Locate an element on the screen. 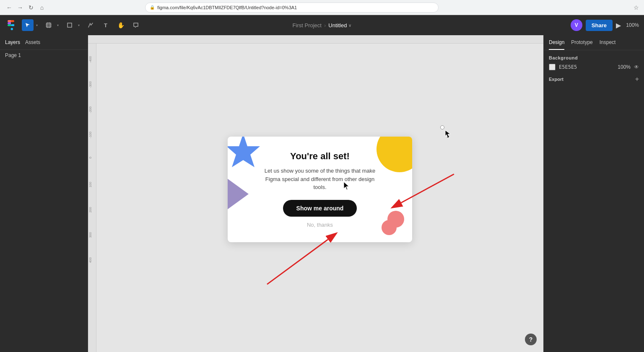 This screenshot has width=644, height=352. file-name-button: Untitled ∨ is located at coordinates (340, 25).